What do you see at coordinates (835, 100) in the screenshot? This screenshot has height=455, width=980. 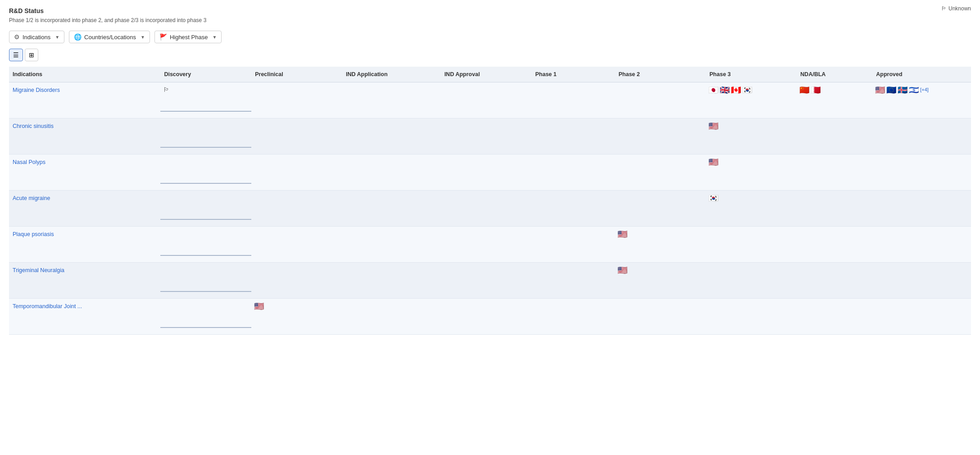 I see `cell-nda_bla: 🇨🇳🇧🇭` at bounding box center [835, 100].